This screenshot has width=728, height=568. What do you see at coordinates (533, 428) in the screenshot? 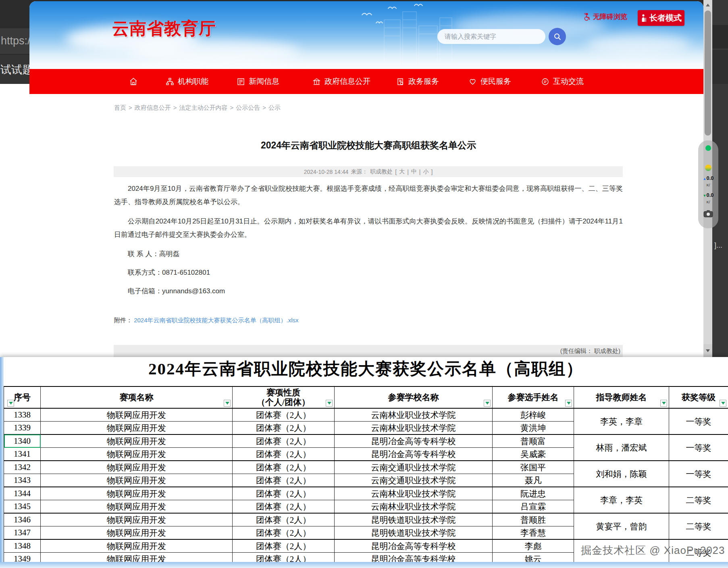
I see `cell-player: 黄洪坤` at bounding box center [533, 428].